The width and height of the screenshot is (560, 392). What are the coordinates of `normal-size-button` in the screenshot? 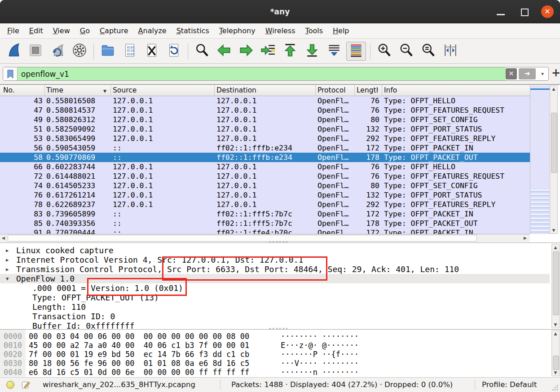 It's located at (428, 51).